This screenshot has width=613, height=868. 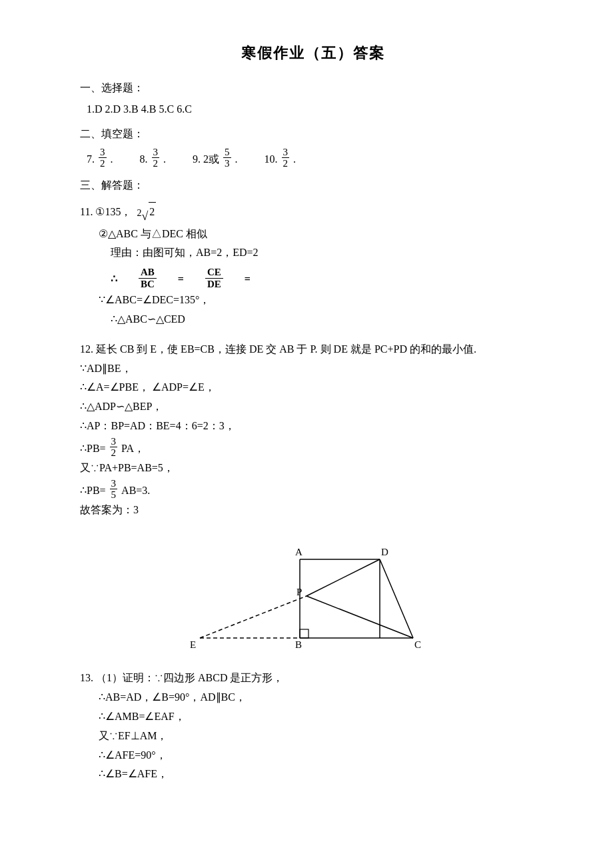 I want to click on p13-line1: ∴AB=AD，∠B=90°，AD∥BC，, so click(x=322, y=697).